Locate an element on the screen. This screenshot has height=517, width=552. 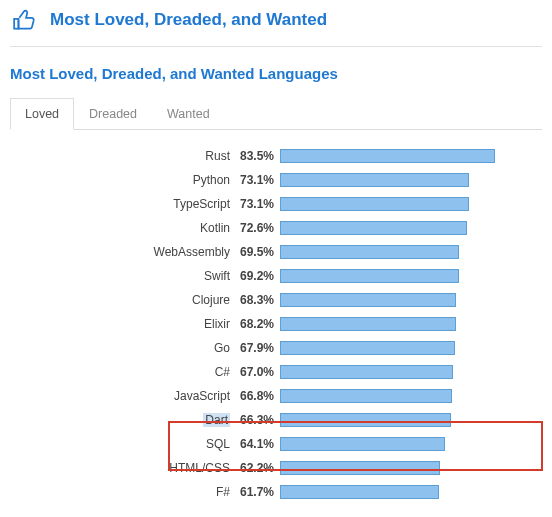
bar-row: F#61.7% is located at coordinates (276, 492).